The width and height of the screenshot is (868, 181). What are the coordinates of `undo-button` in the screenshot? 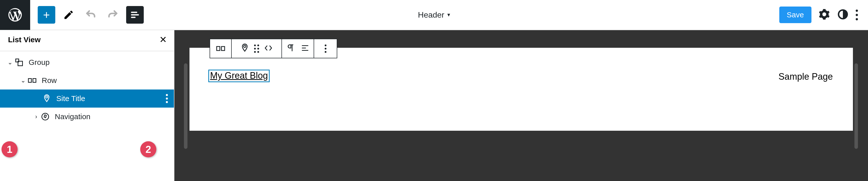 It's located at (91, 15).